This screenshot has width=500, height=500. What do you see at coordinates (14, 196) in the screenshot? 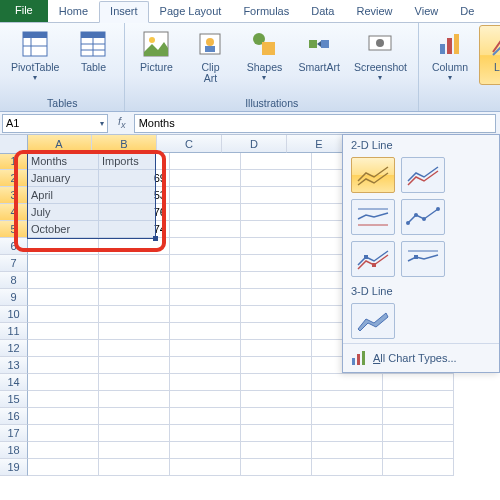
I see `row-header: 3` at bounding box center [14, 196].